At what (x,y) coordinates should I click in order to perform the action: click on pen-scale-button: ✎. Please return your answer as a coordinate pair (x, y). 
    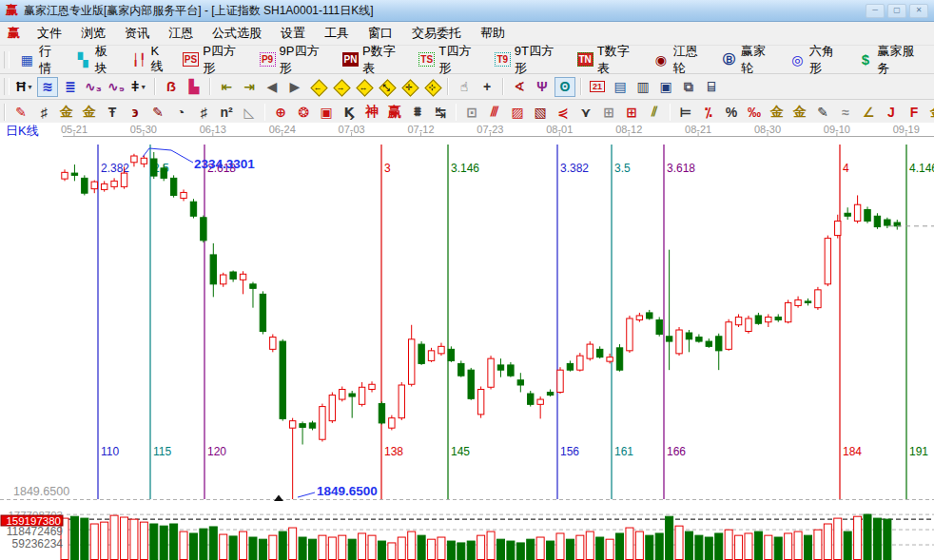
    Looking at the image, I should click on (158, 112).